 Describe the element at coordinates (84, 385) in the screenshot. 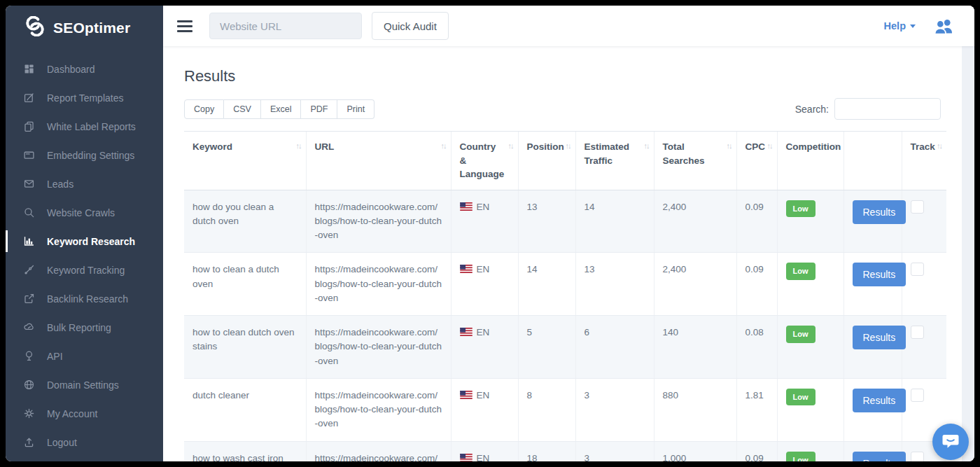

I see `sidebar-item-domain-settings: Domain Settings` at that location.